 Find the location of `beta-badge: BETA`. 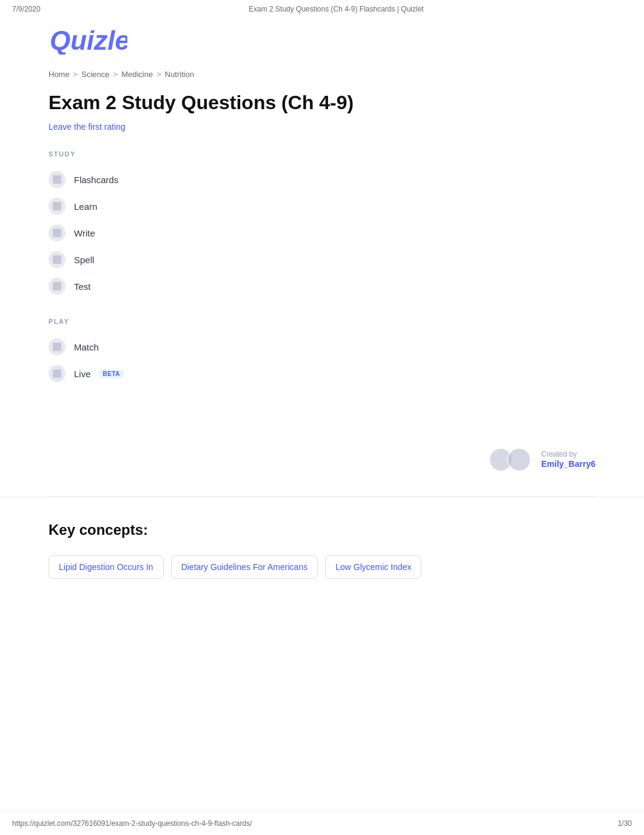

beta-badge: BETA is located at coordinates (112, 374).